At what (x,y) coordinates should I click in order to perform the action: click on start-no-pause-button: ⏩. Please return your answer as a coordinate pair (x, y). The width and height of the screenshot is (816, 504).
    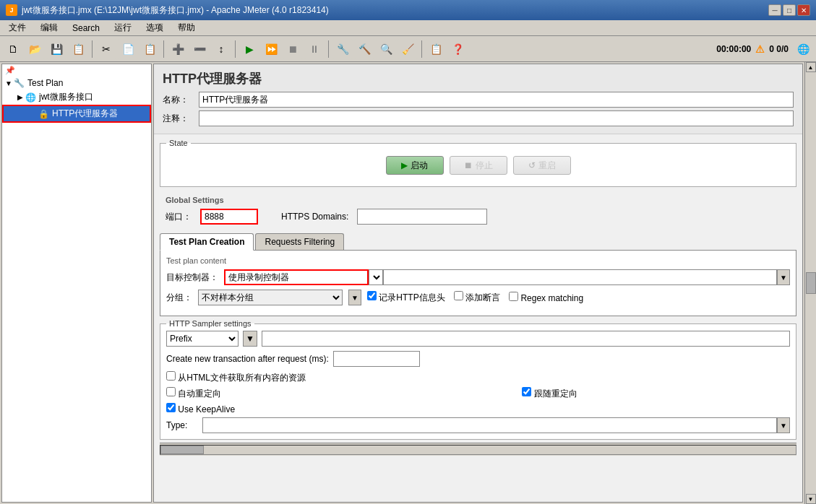
    Looking at the image, I should click on (271, 49).